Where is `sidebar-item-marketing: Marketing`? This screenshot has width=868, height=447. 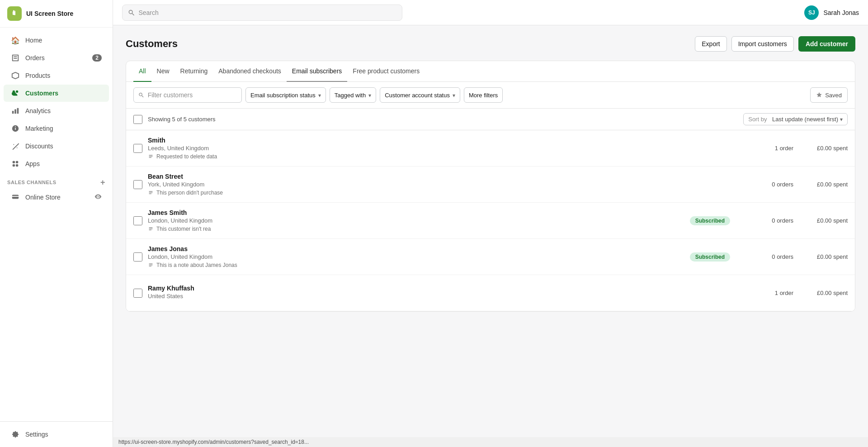
sidebar-item-marketing: Marketing is located at coordinates (56, 128).